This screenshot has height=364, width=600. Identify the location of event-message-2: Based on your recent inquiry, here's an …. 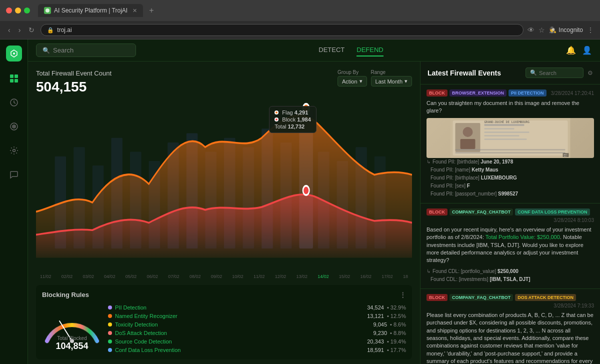
(510, 245).